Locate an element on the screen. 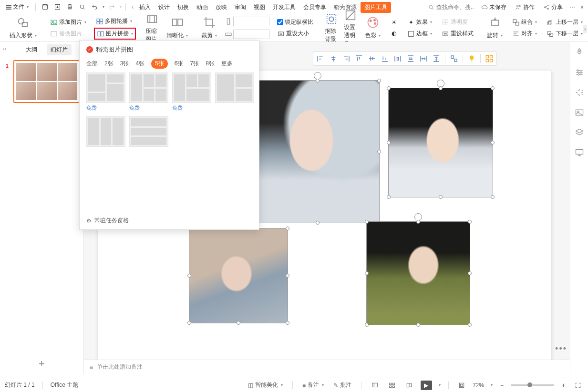 This screenshot has height=392, width=588. removebg-label: 抠除背景 is located at coordinates (331, 35).